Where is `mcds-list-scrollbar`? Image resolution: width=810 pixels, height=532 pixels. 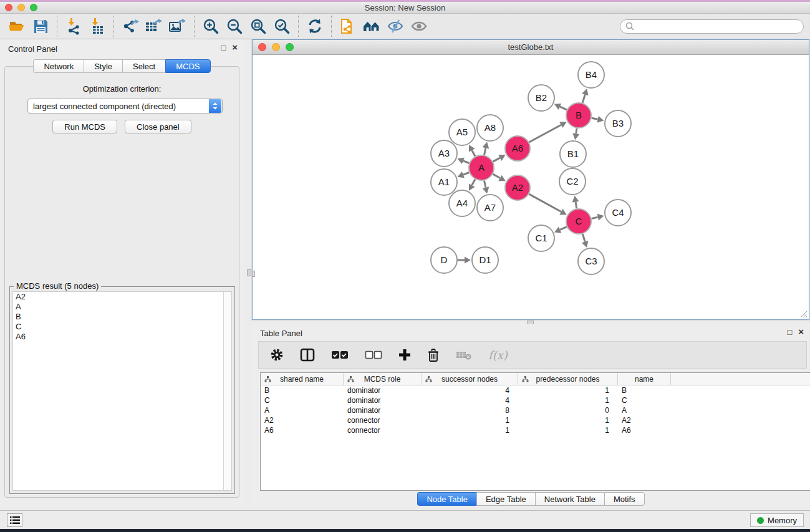
mcds-list-scrollbar is located at coordinates (227, 391).